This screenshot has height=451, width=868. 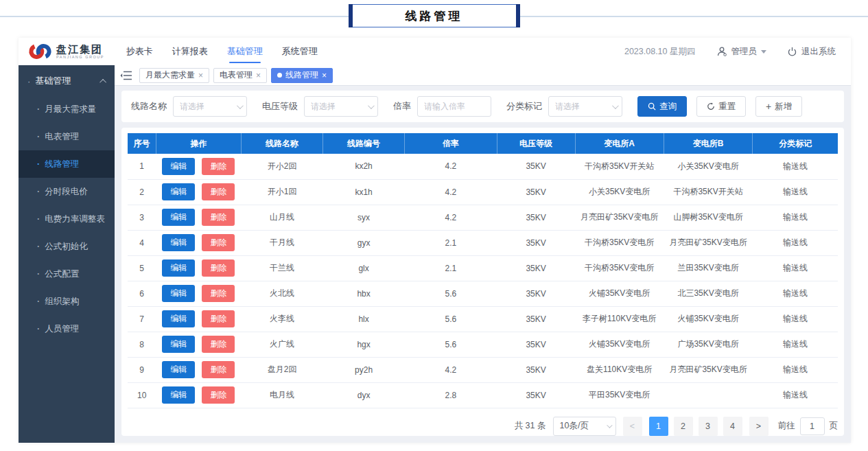 I want to click on logo-subtitle: PANJIANG GROUP, so click(x=80, y=58).